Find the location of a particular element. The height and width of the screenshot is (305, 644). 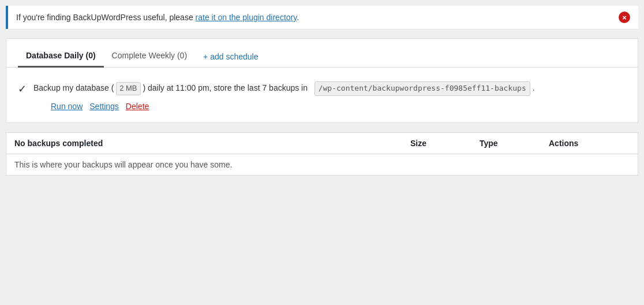

tab-database-daily: Database Daily (0) is located at coordinates (61, 57).